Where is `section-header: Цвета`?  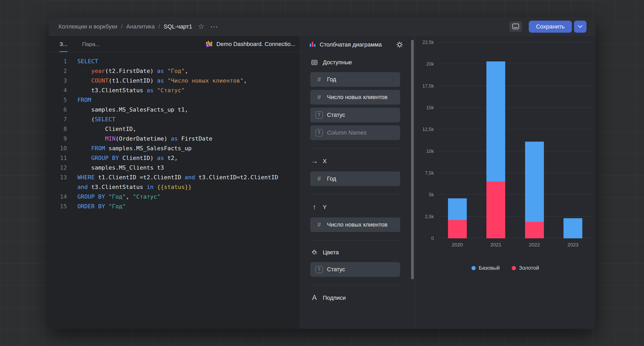
section-header: Цвета is located at coordinates (355, 252).